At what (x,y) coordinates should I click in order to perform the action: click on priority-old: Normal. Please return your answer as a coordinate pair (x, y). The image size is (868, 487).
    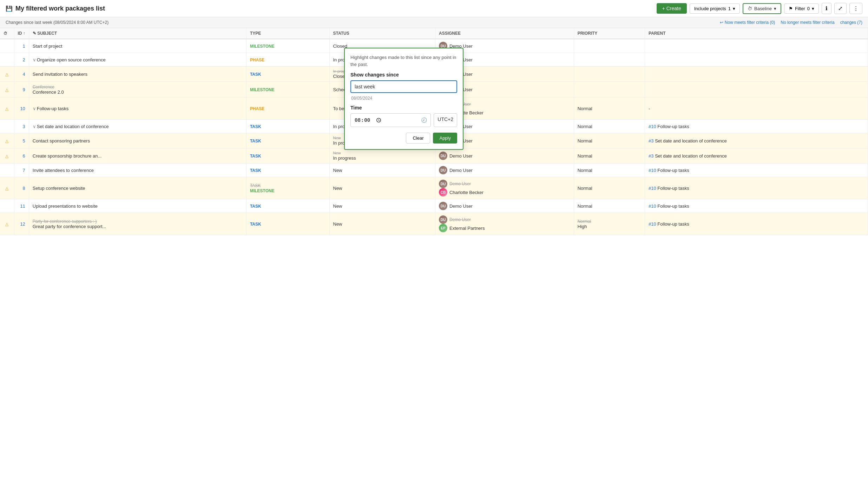
    Looking at the image, I should click on (584, 221).